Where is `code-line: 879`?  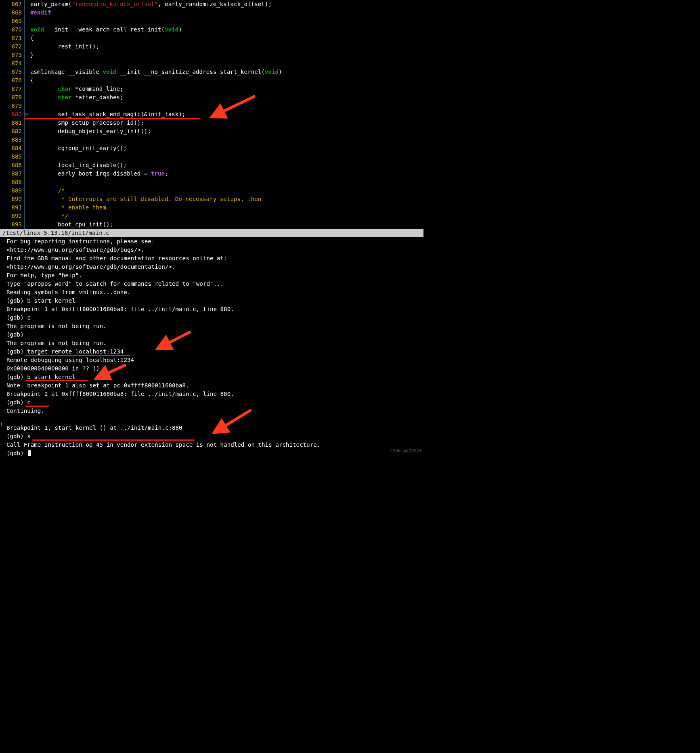
code-line: 879 is located at coordinates (212, 106).